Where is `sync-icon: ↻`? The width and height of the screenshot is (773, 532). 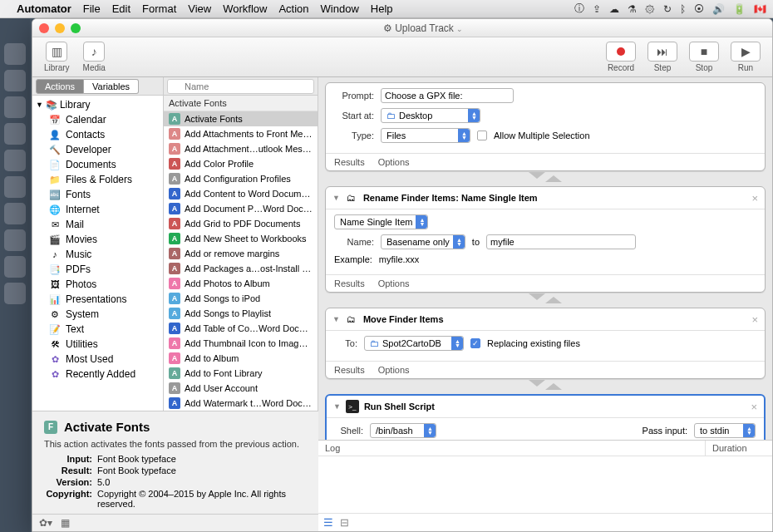 sync-icon: ↻ is located at coordinates (667, 9).